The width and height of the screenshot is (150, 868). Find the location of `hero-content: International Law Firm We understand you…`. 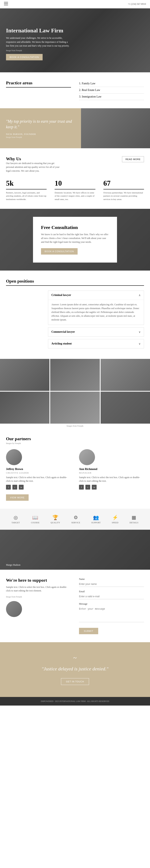

hero-content: International Law Firm We understand you… is located at coordinates (38, 44).